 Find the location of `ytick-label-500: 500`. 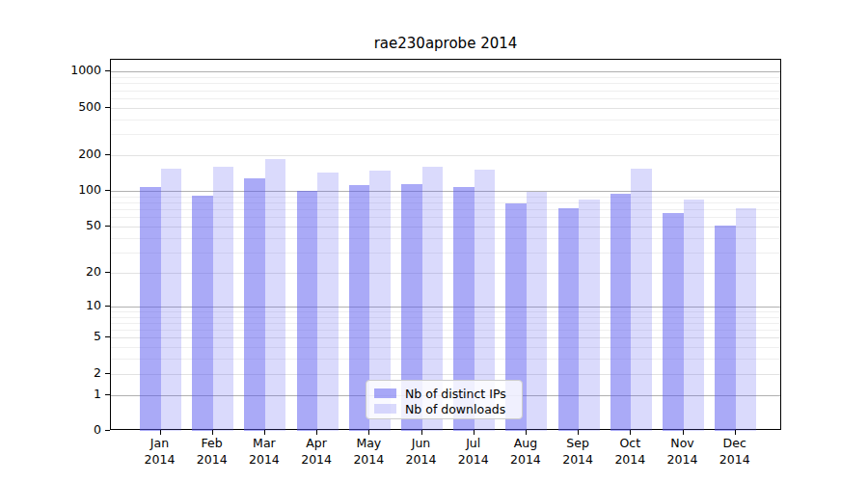

ytick-label-500: 500 is located at coordinates (72, 107).